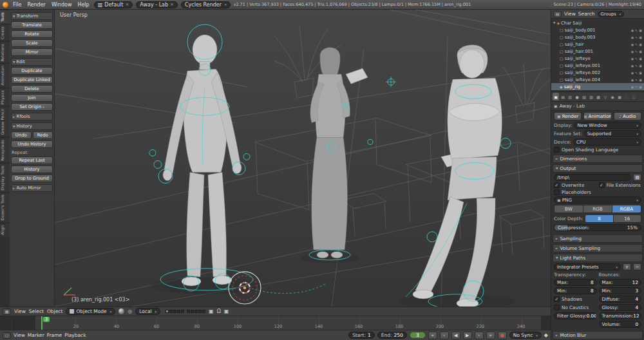 The width and height of the screenshot is (644, 340). Describe the element at coordinates (362, 335) in the screenshot. I see `start-frame-field: Start:1` at that location.